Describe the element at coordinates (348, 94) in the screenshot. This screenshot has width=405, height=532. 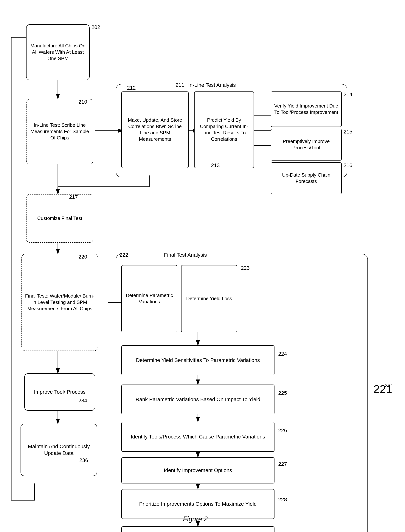
I see `ref-214: 214` at that location.